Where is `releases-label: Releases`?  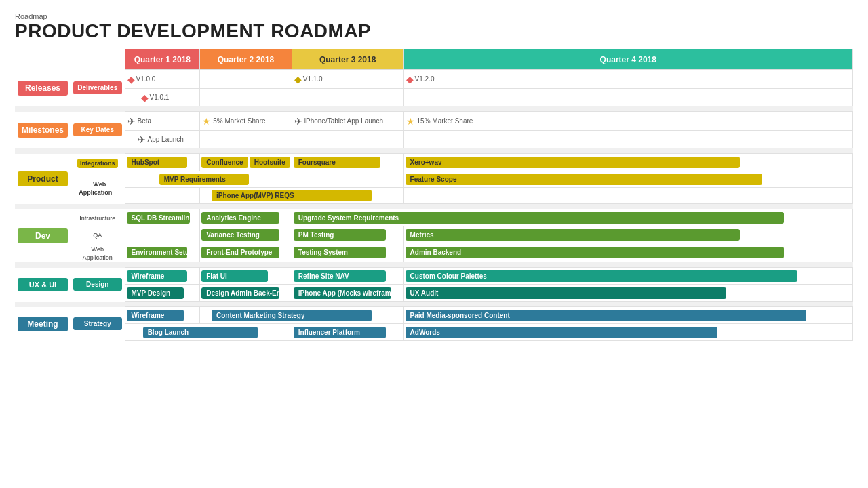 releases-label: Releases is located at coordinates (43, 88).